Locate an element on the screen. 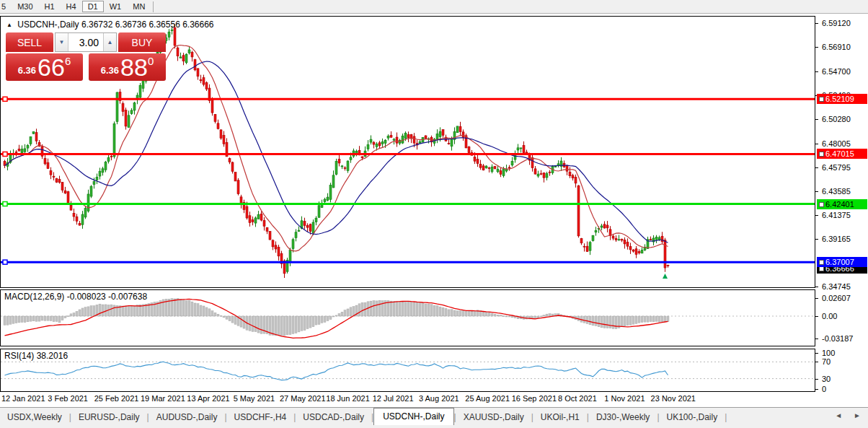 The image size is (868, 428). date-label: 23 Nov 2021 is located at coordinates (673, 398).